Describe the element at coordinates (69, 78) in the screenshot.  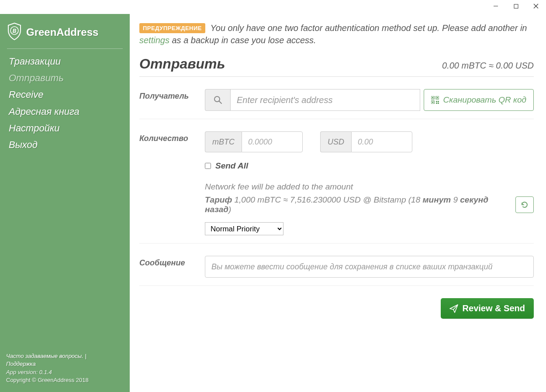
I see `sidebar-item-send: Отправить` at that location.